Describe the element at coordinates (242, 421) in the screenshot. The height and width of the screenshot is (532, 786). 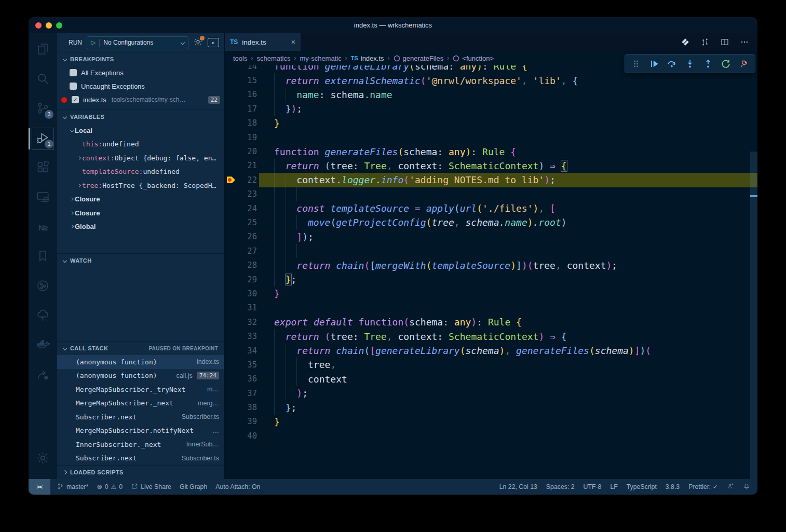
I see `gutter: 39` at that location.